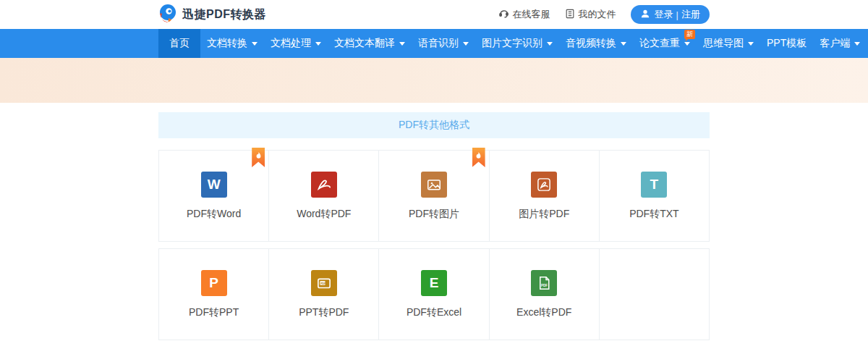  What do you see at coordinates (597, 14) in the screenshot?
I see `my-files-label: 我的文件` at bounding box center [597, 14].